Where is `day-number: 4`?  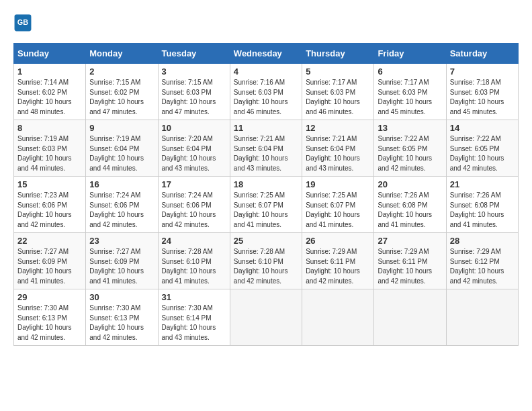 day-number: 4 is located at coordinates (266, 71).